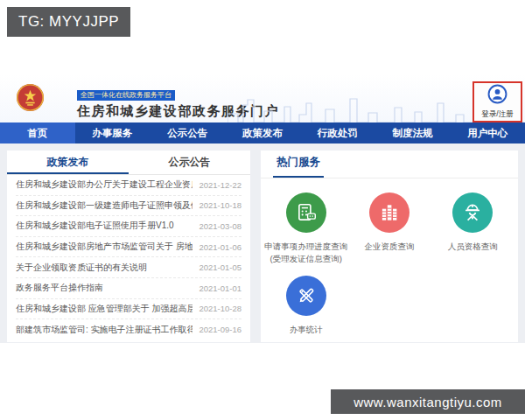 The height and width of the screenshot is (420, 525). I want to click on list-item: 关于企业领取资质证书的有关说明2021-01-05, so click(129, 268).